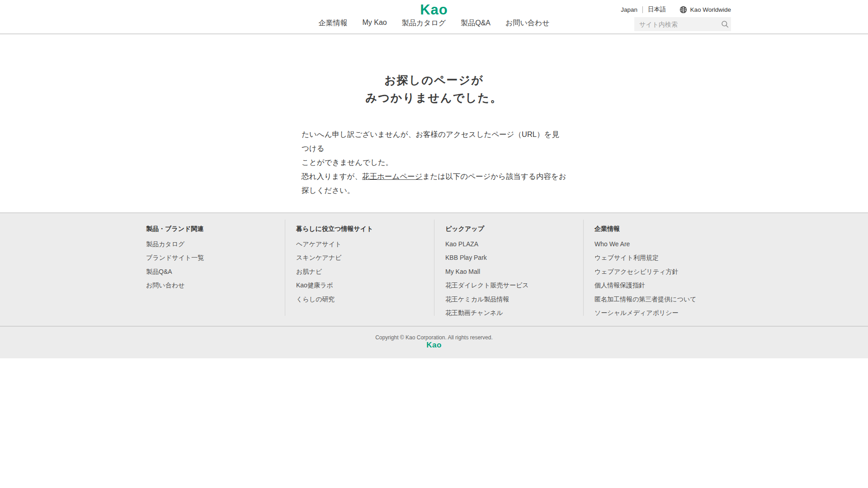 This screenshot has height=488, width=868. Describe the element at coordinates (361, 272) in the screenshot. I see `footer-link-list: ヘアケアサイトスキンケアナビお肌ナビKao健康ラボくらしの研究` at that location.